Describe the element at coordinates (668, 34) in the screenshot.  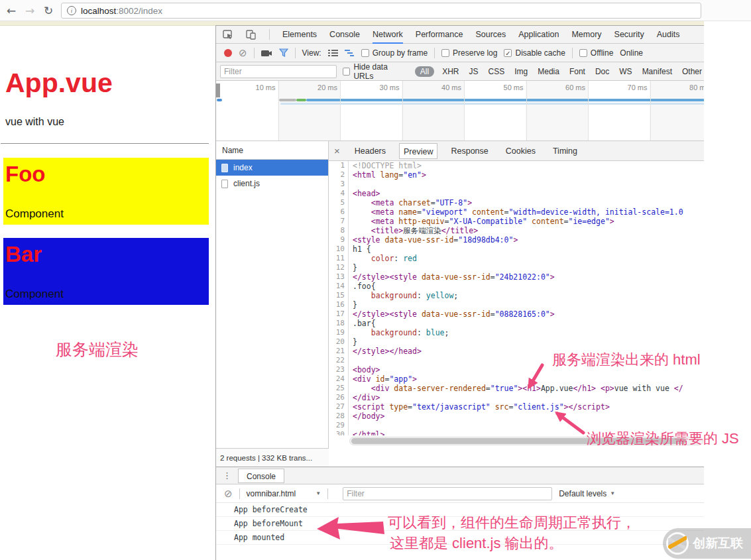
I see `tab-audits: Audits` at that location.